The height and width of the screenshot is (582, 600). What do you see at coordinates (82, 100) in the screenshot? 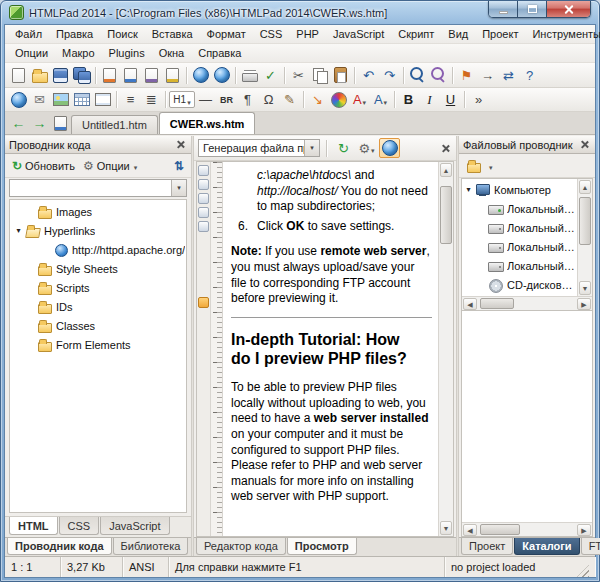
I see `insert-table-icon` at bounding box center [82, 100].